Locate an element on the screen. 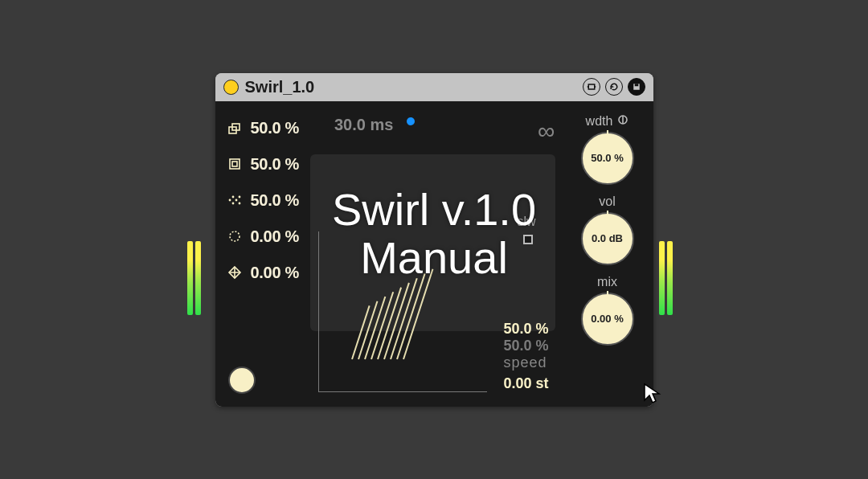 This screenshot has height=479, width=868. grid-icon is located at coordinates (235, 272).